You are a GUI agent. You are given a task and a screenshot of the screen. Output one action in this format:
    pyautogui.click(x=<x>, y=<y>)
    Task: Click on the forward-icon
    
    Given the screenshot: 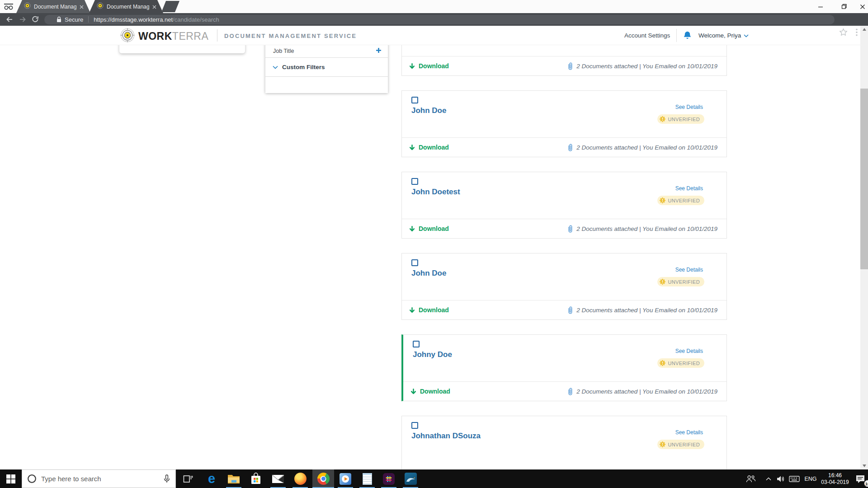 What is the action you would take?
    pyautogui.click(x=23, y=20)
    